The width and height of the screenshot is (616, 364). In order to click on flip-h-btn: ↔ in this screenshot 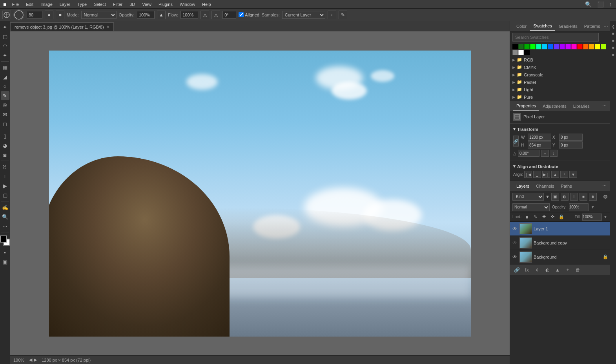, I will do `click(545, 153)`.